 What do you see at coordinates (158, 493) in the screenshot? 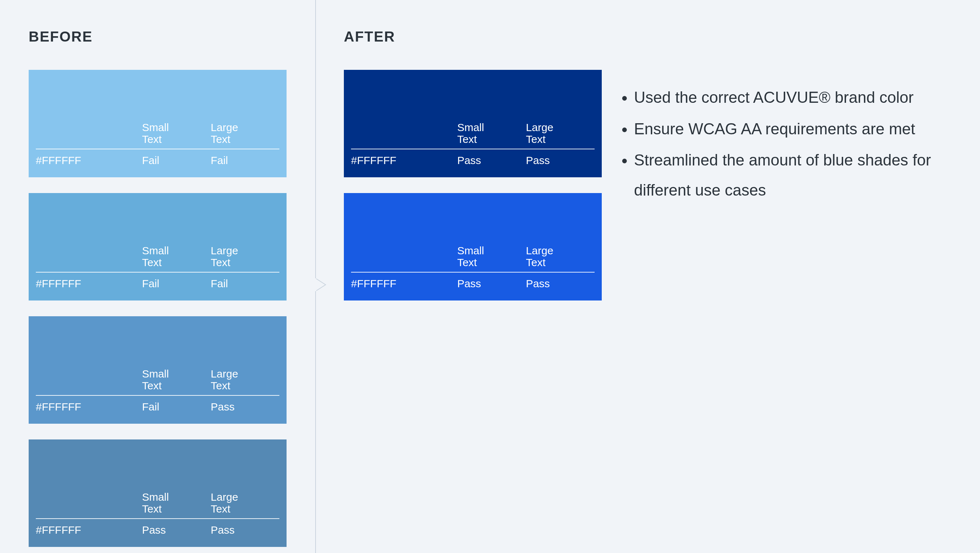
I see `before-swatch: #FFFFFFSmallTextLargeText#FFFFFFPassPass` at bounding box center [158, 493].